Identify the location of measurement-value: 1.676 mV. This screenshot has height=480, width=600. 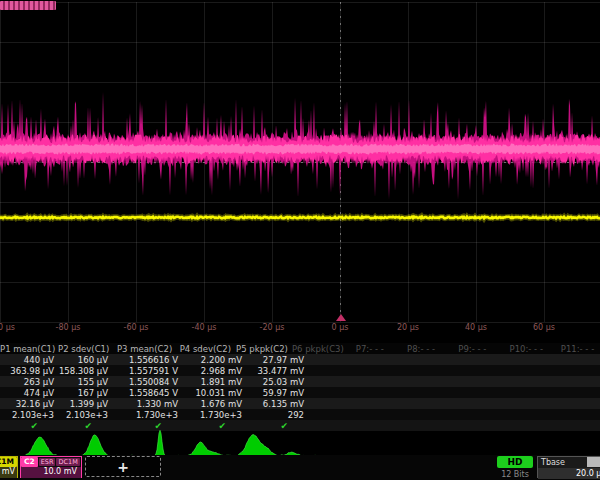
(214, 404).